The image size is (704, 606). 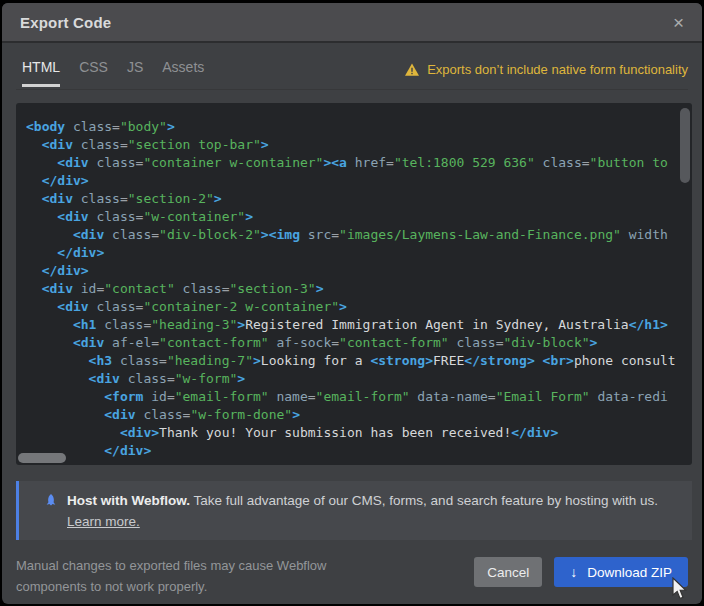 I want to click on form-warning: Exports don’t include native form functi…, so click(x=546, y=70).